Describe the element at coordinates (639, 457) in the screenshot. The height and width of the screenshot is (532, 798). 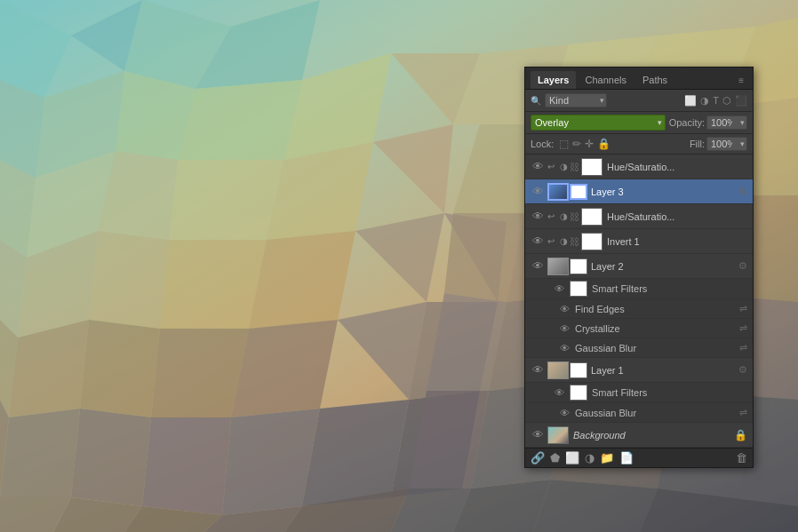
I see `panel-bottom: 🔗 ⬟ ⬜ ◑ 📁 📄 🗑` at that location.